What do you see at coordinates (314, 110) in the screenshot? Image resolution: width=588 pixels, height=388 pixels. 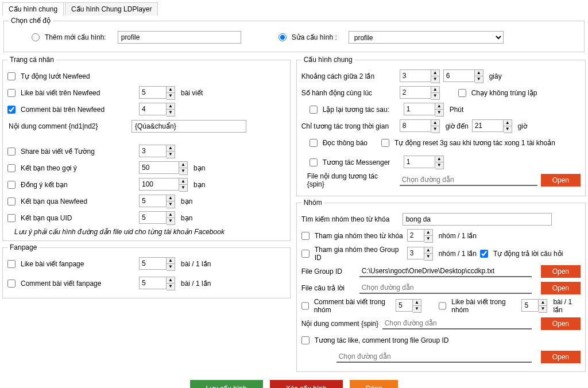 I see `chk-repeat` at bounding box center [314, 110].